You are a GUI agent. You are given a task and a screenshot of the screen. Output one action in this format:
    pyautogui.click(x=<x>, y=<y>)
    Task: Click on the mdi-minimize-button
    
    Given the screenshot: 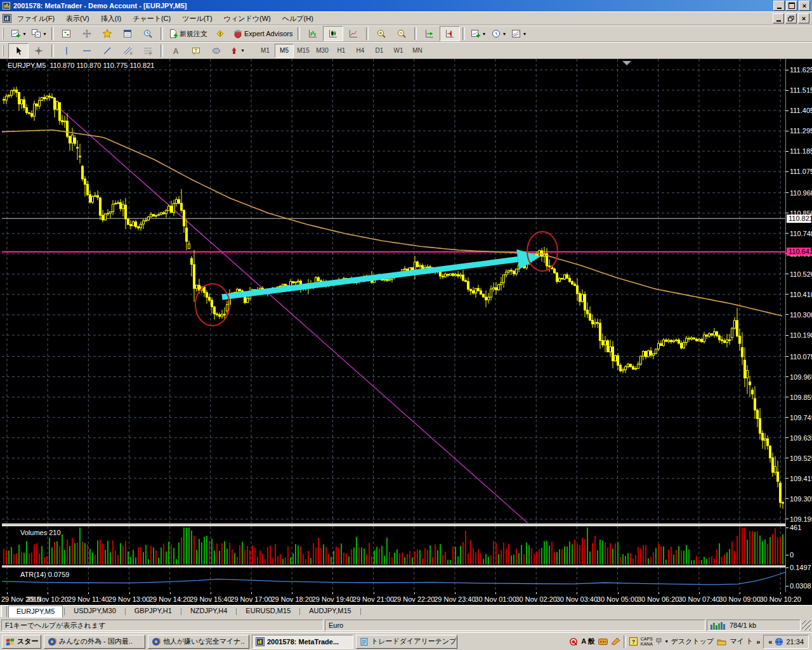 What is the action you would take?
    pyautogui.click(x=778, y=18)
    